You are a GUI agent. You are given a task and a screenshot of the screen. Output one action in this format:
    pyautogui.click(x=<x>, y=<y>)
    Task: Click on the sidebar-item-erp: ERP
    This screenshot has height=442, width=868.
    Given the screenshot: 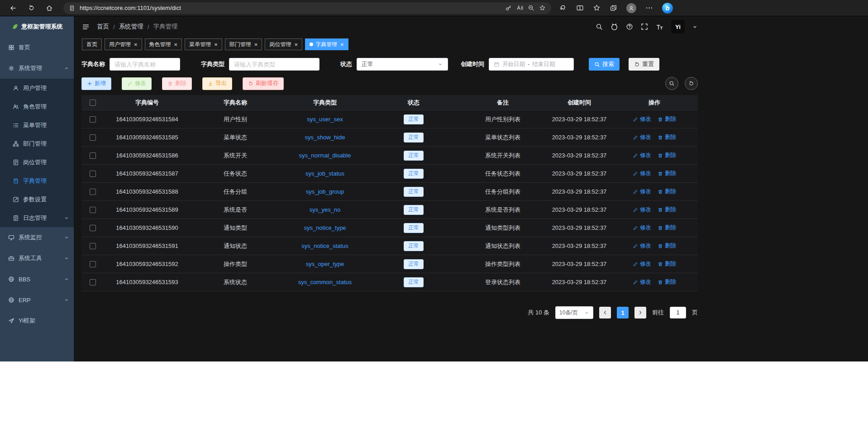 What is the action you would take?
    pyautogui.click(x=37, y=300)
    